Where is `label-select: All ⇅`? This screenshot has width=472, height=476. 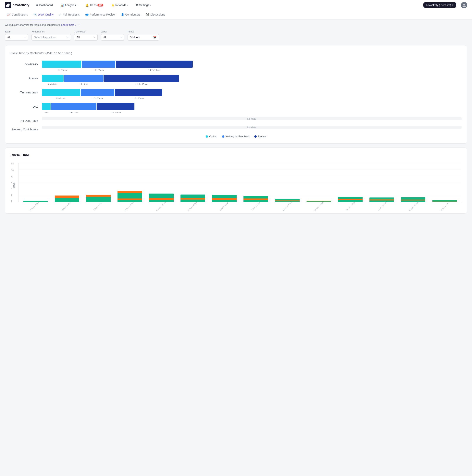 label-select: All ⇅ is located at coordinates (112, 37).